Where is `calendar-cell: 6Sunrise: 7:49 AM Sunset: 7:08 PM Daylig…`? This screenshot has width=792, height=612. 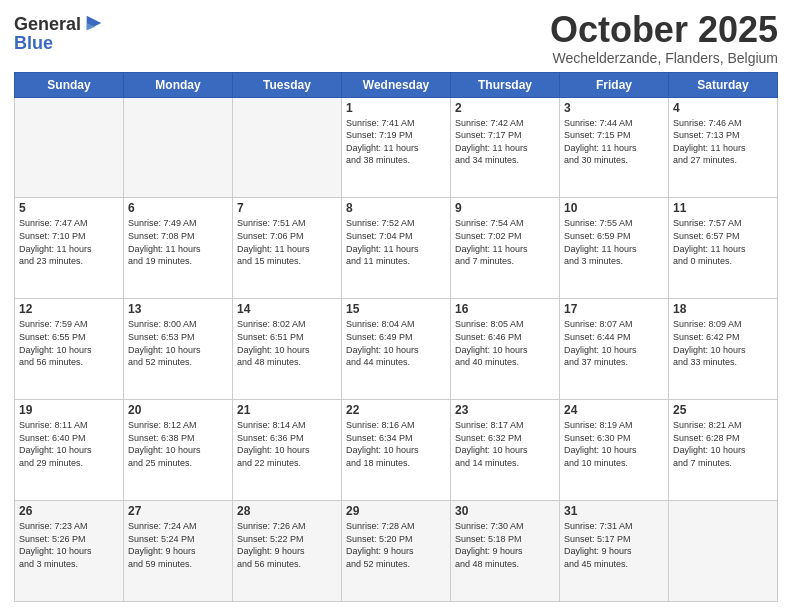
calendar-cell: 6Sunrise: 7:49 AM Sunset: 7:08 PM Daylig… is located at coordinates (178, 248).